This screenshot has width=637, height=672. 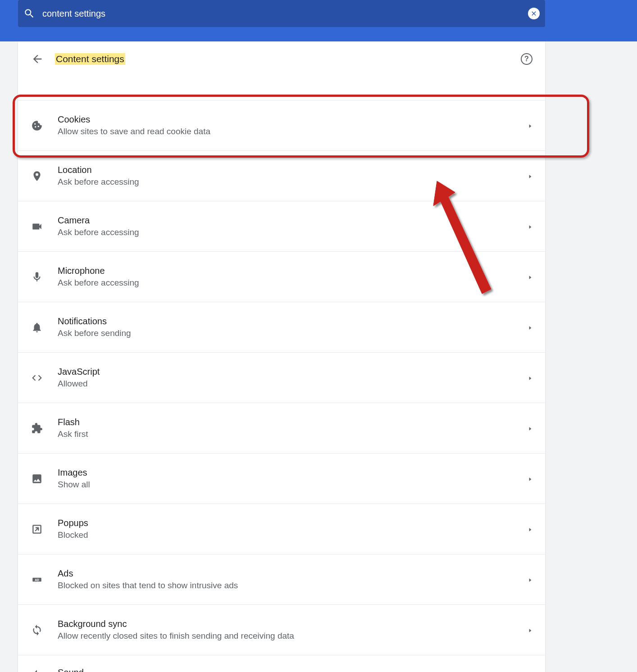 What do you see at coordinates (282, 478) in the screenshot?
I see `row-images: Images Show all` at bounding box center [282, 478].